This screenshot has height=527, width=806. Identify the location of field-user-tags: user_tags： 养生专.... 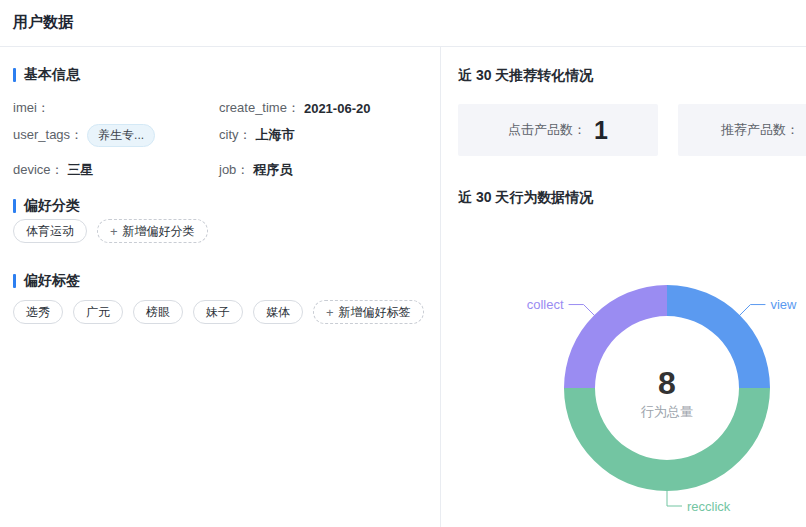
(84, 135).